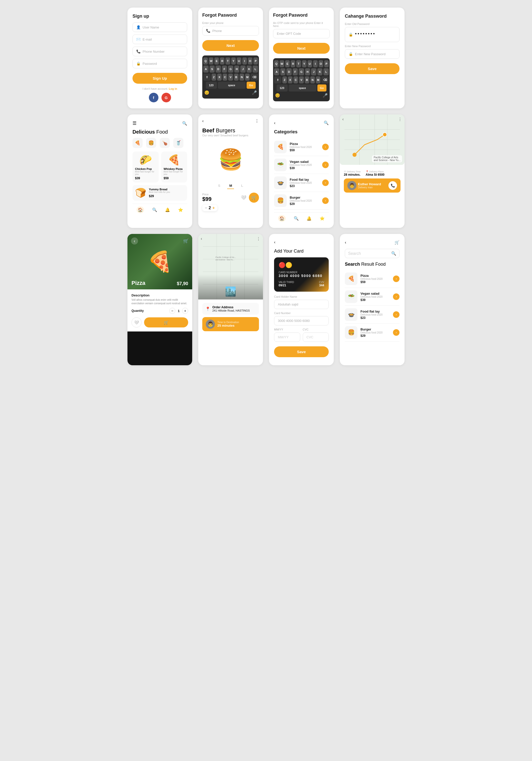 This screenshot has height=761, width=532. What do you see at coordinates (307, 80) in the screenshot?
I see `key-b2: B` at bounding box center [307, 80].